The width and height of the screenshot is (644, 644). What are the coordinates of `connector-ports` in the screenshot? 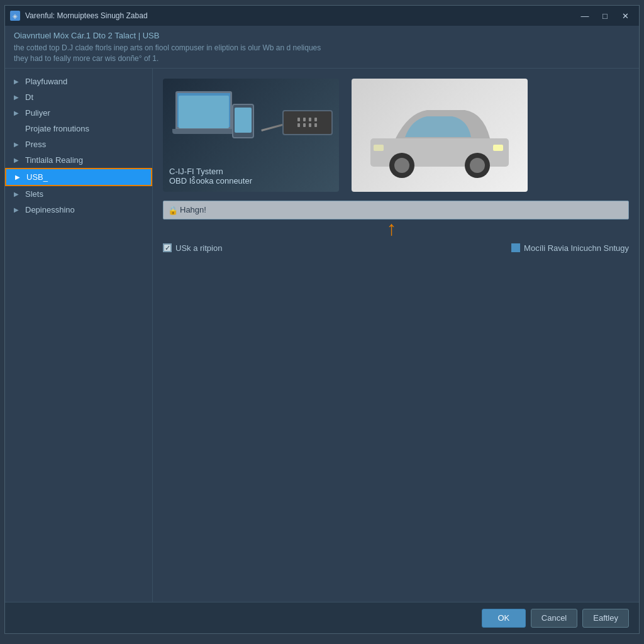 It's located at (308, 122).